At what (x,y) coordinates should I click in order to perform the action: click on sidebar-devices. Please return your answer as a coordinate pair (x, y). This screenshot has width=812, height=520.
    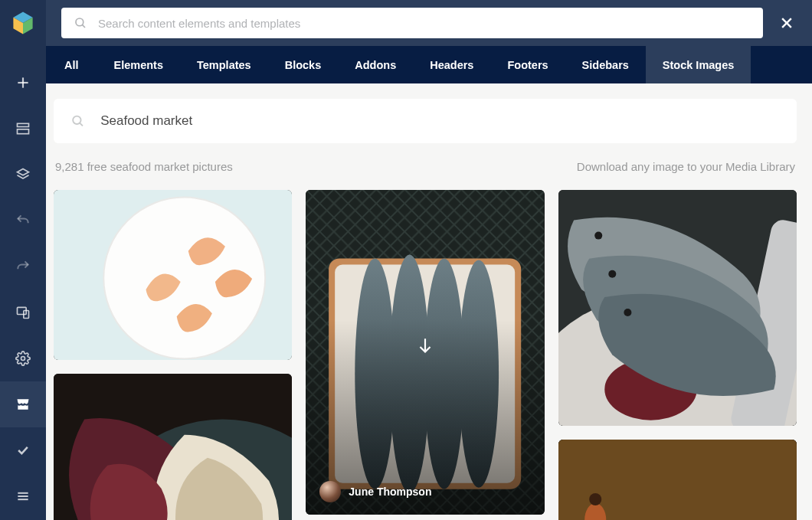
    Looking at the image, I should click on (23, 312).